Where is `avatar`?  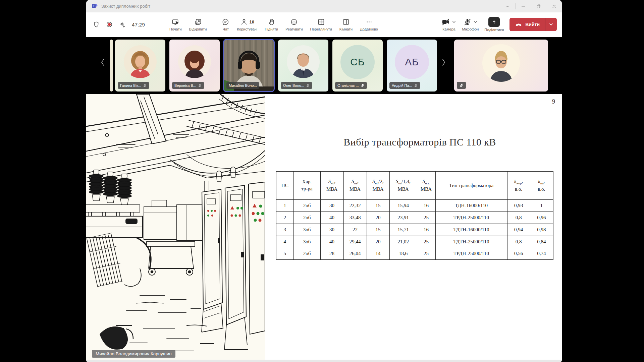 avatar is located at coordinates (140, 62).